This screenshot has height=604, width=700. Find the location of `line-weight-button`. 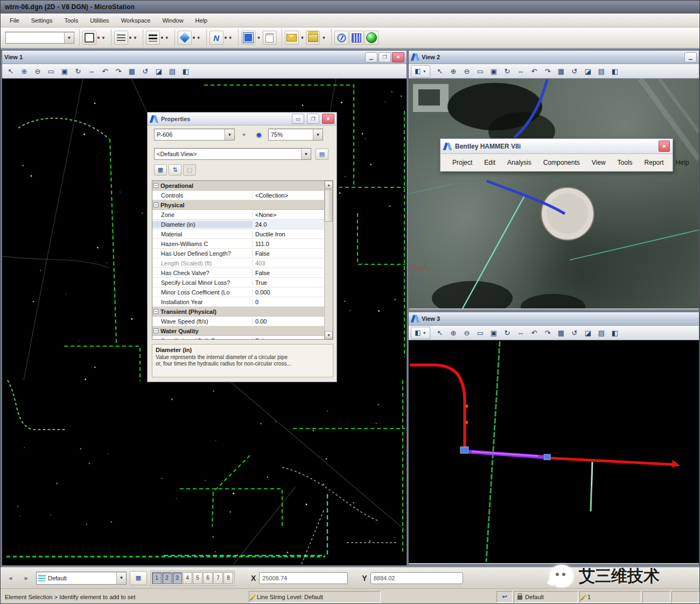

line-weight-button is located at coordinates (153, 38).